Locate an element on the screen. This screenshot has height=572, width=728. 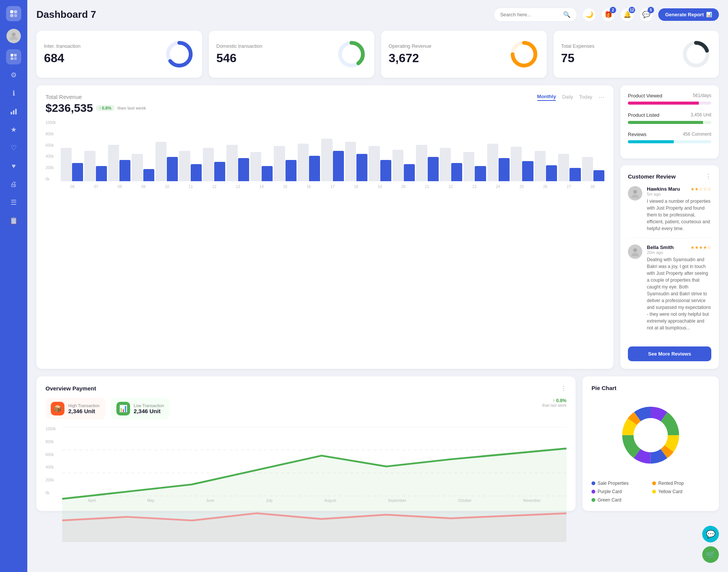
stat-pl-label: Product Listed is located at coordinates (644, 115).